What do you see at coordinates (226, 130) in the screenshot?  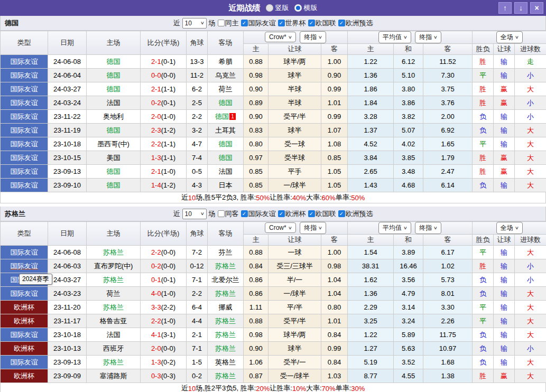 I see `away-team-cell: 土耳其` at bounding box center [226, 130].